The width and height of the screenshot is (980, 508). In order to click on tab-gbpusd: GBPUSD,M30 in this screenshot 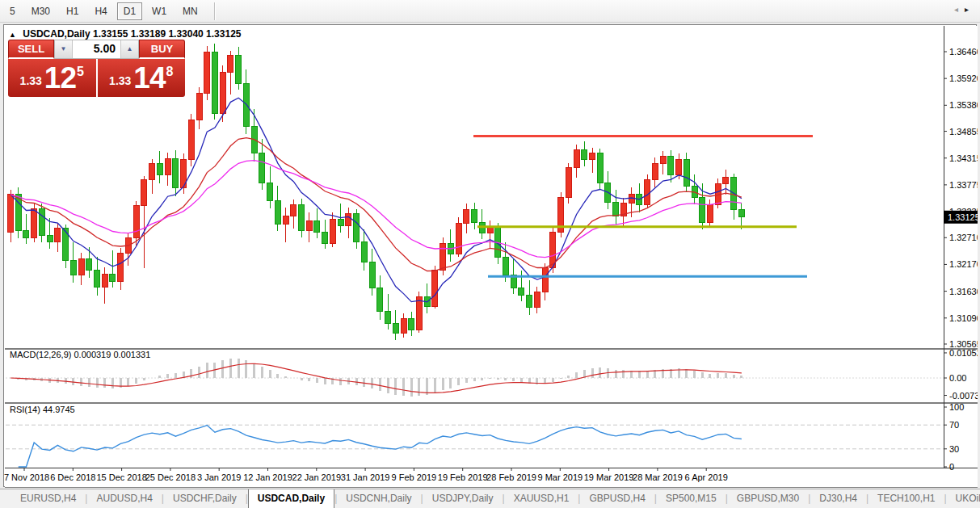, I will do `click(768, 499)`.